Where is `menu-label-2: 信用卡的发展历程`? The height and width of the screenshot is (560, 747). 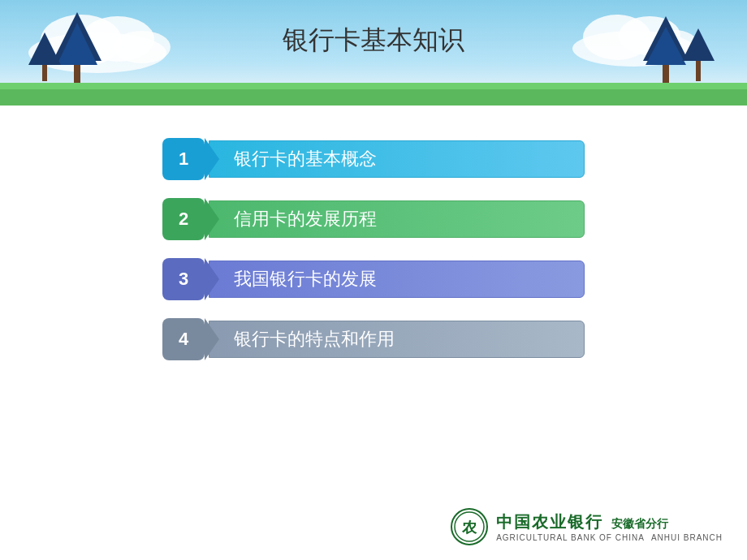
menu-label-2: 信用卡的发展历程 is located at coordinates (396, 219).